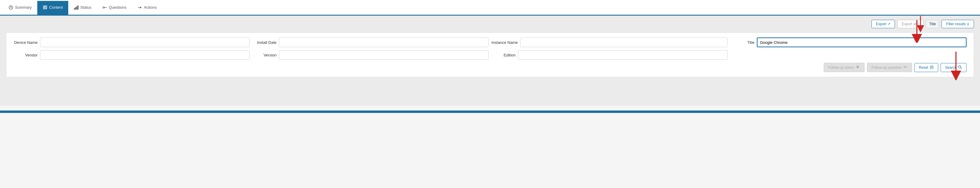 This screenshot has width=980, height=188. Describe the element at coordinates (926, 68) in the screenshot. I see `reset-button: Reset` at that location.